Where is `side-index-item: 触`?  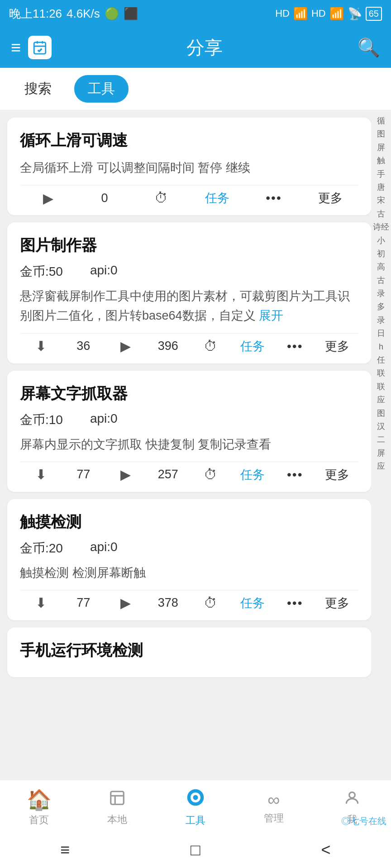
side-index-item: 触 is located at coordinates (381, 161).